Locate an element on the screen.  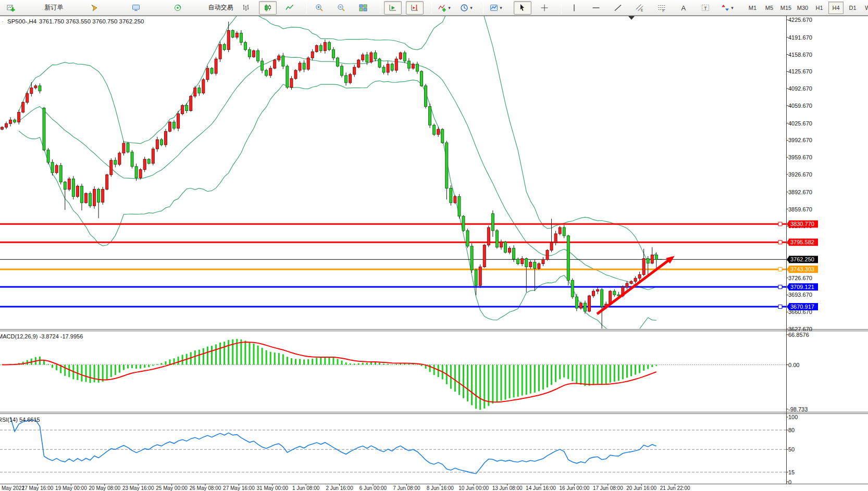
quotes-button is located at coordinates (94, 8).